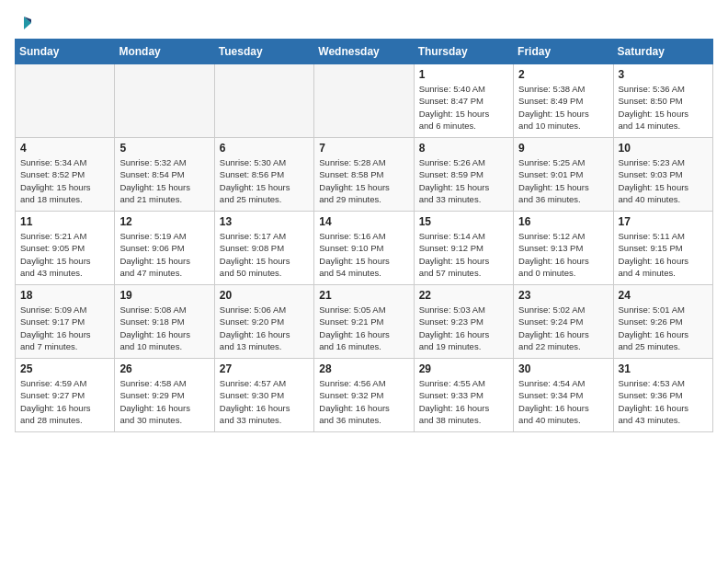 Image resolution: width=728 pixels, height=563 pixels. What do you see at coordinates (663, 322) in the screenshot?
I see `calendar-day: 24Sunrise: 5:01 AM Sunset: 9:26 PM Dayli…` at bounding box center [663, 322].